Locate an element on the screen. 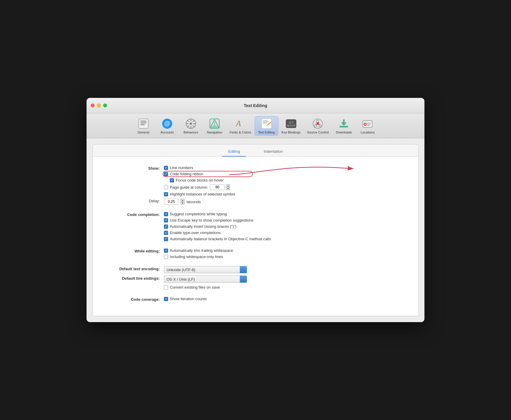  toolbar-item-navigation: Navigation is located at coordinates (215, 126).